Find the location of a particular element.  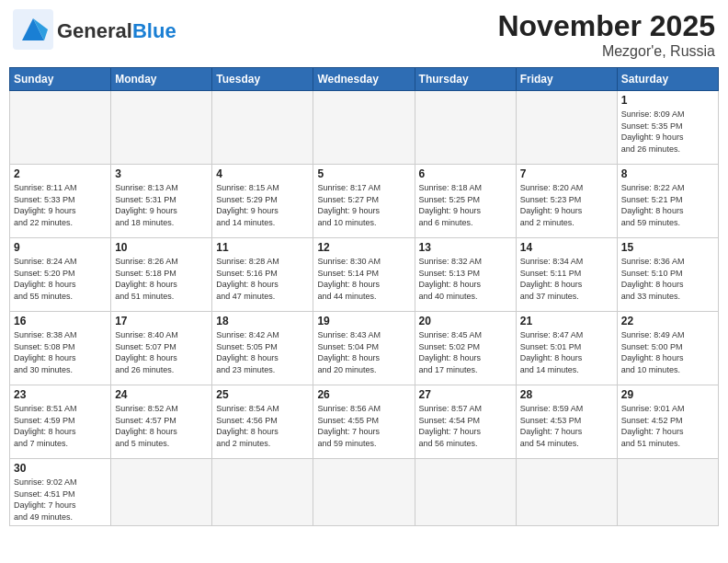

table-row: 29Sunrise: 9:01 AM Sunset: 4:52 PM Dayli… is located at coordinates (667, 422).